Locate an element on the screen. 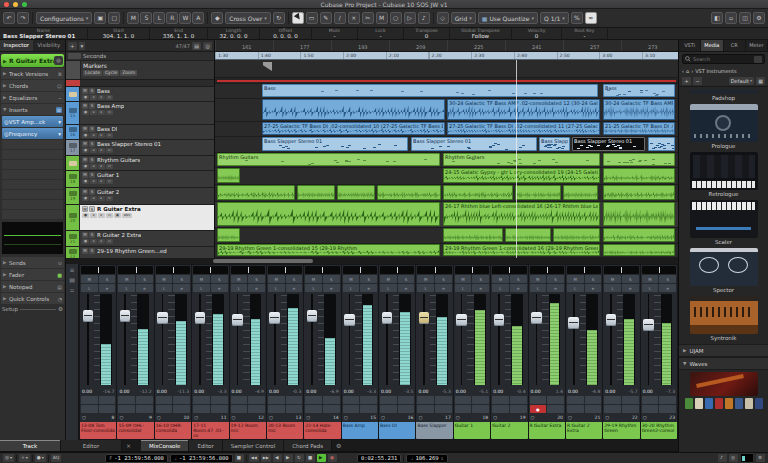 Image resolution: width=768 pixels, height=463 pixels. info-field-root-key: Root Key- is located at coordinates (585, 34).